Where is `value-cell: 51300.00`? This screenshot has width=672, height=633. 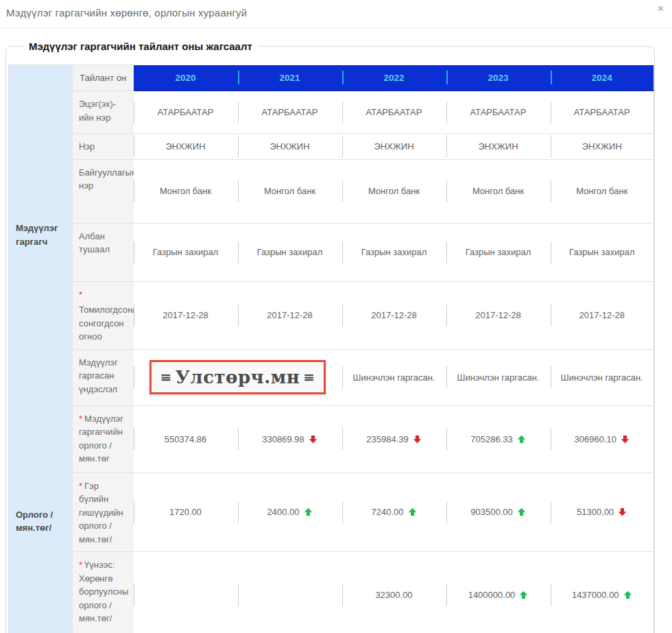
value-cell: 51300.00 is located at coordinates (602, 512).